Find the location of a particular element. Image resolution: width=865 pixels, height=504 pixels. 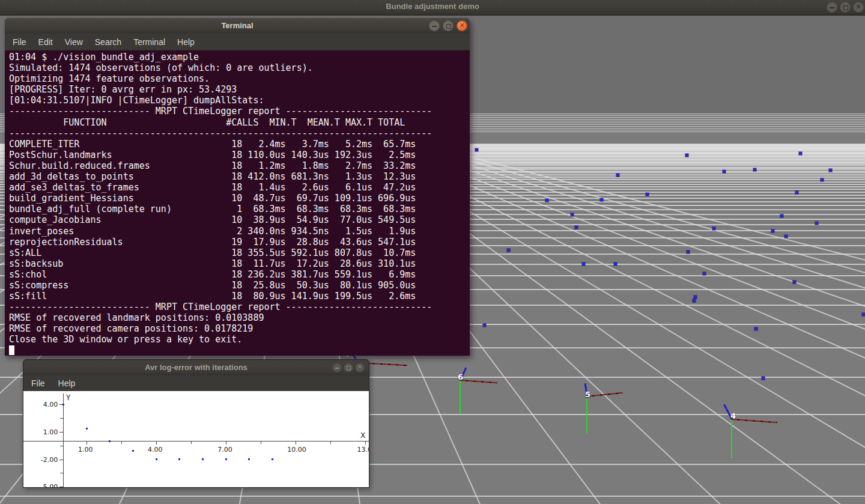

menu-view: View is located at coordinates (74, 42).